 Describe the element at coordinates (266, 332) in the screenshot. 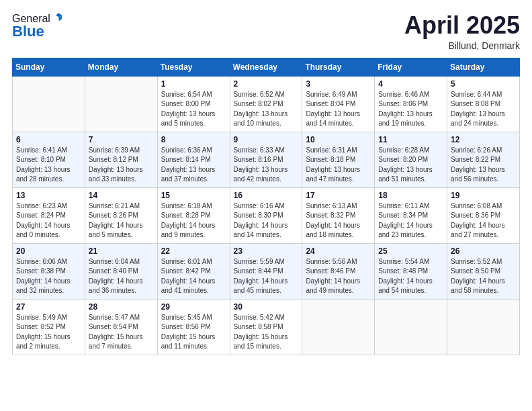

I see `day-info: Sunrise: 5:42 AMSunset: 8:58 PMDaylight:…` at that location.